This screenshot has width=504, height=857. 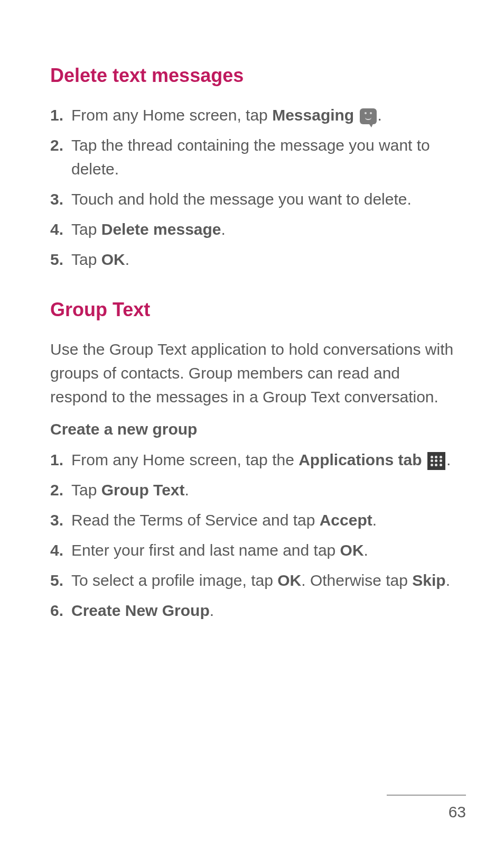 What do you see at coordinates (346, 520) in the screenshot?
I see `step-bold: Accept` at bounding box center [346, 520].